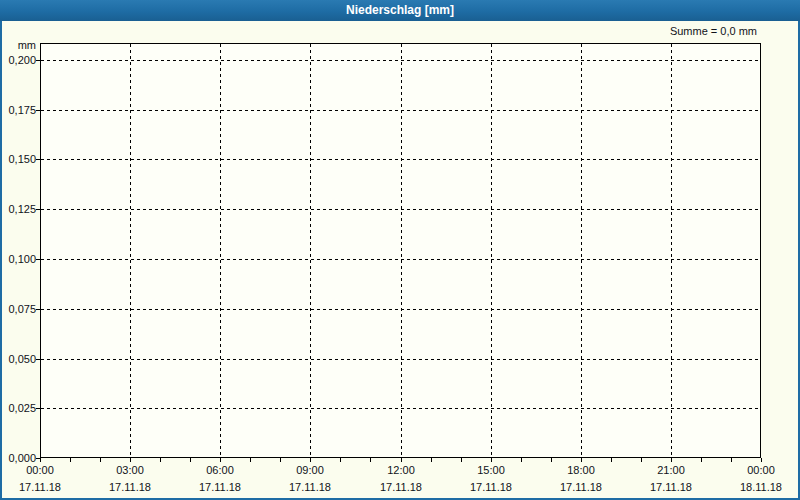  Describe the element at coordinates (130, 470) in the screenshot. I see `x-axis-time-label: 03:00` at that location.